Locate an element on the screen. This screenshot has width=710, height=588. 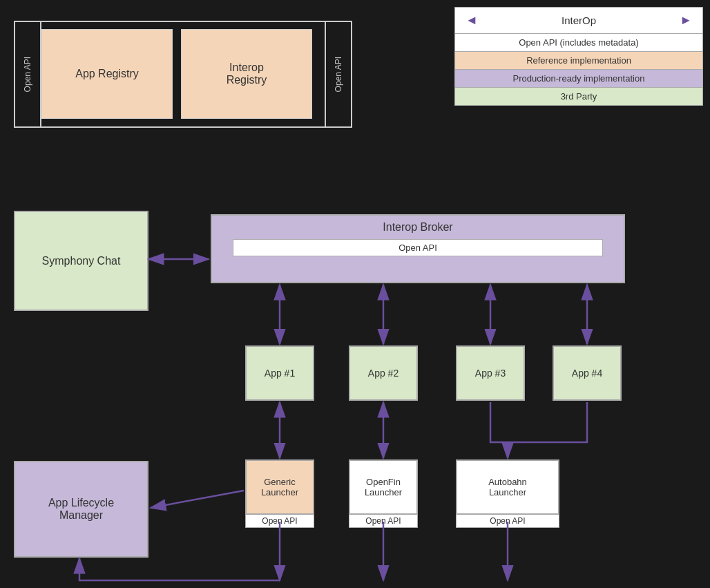
legend-interop-row: ◄ InterOp ► is located at coordinates (579, 21).